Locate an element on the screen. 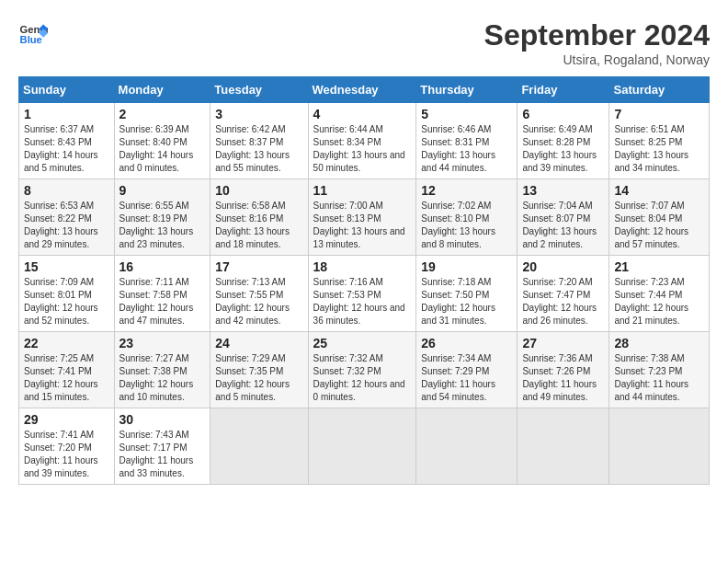 The image size is (728, 563). calendar-day-cell: 10Sunrise: 6:58 AM Sunset: 8:16 PM Dayli… is located at coordinates (259, 217).